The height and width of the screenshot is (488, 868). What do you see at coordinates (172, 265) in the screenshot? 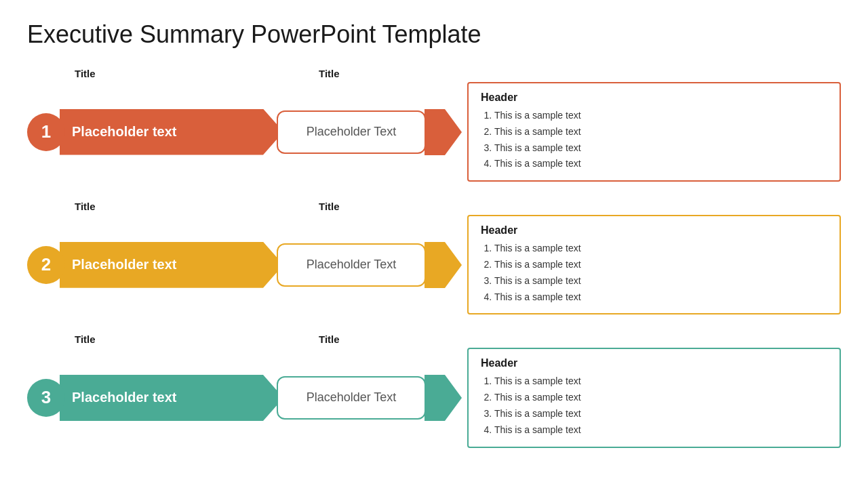
I see `bar-arrow-2: Placeholder text` at bounding box center [172, 265].